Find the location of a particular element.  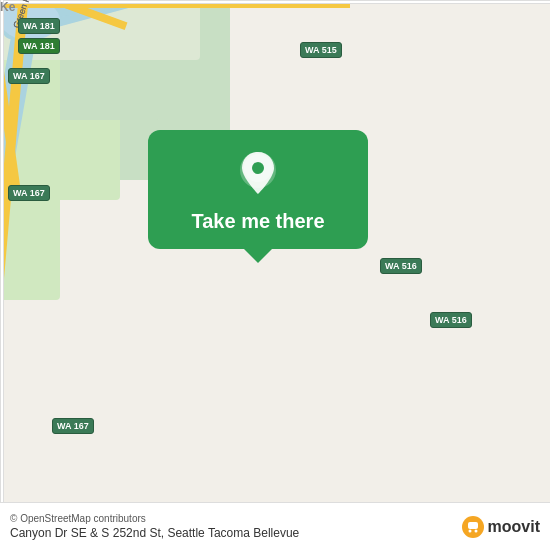

moovit-brand-icon is located at coordinates (473, 527).